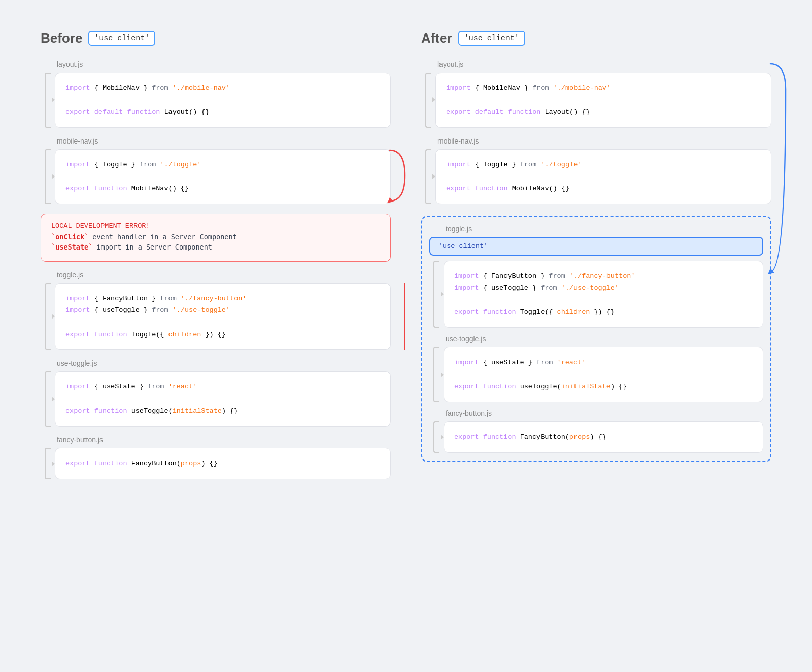  Describe the element at coordinates (603, 100) in the screenshot. I see `after-layout-box: import { MobileNav } from './mobile-nav'…` at that location.